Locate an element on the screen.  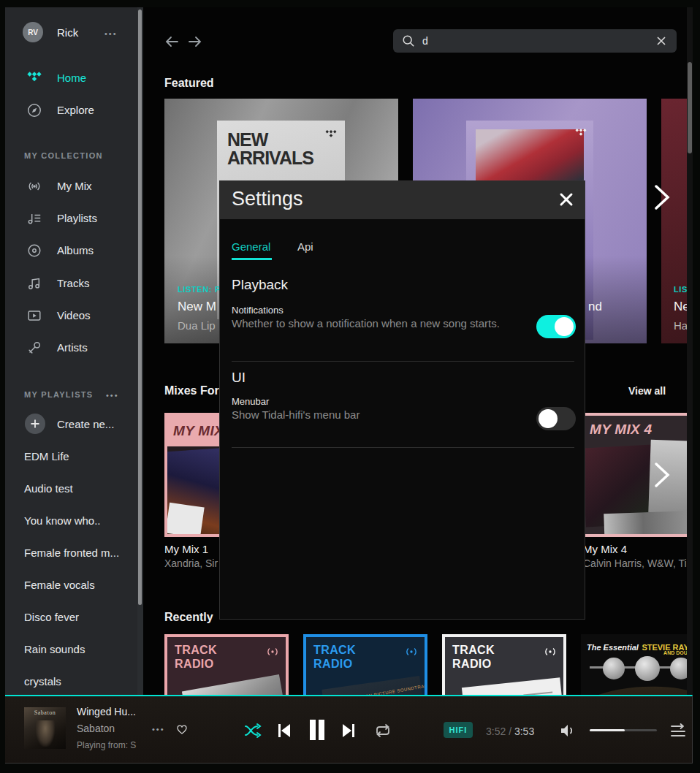
close-icon is located at coordinates (566, 199).